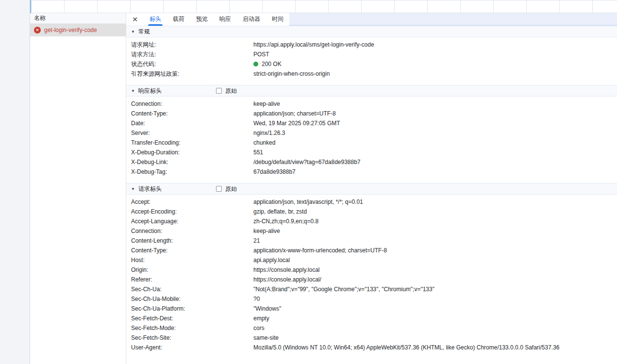  What do you see at coordinates (372, 338) in the screenshot?
I see `header-row: Sec-Fetch-Site:same-site` at bounding box center [372, 338].